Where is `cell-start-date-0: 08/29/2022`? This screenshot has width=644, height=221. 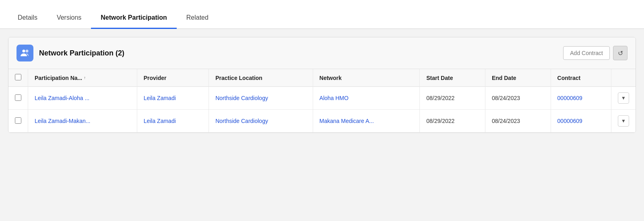 cell-start-date-0: 08/29/2022 is located at coordinates (452, 98).